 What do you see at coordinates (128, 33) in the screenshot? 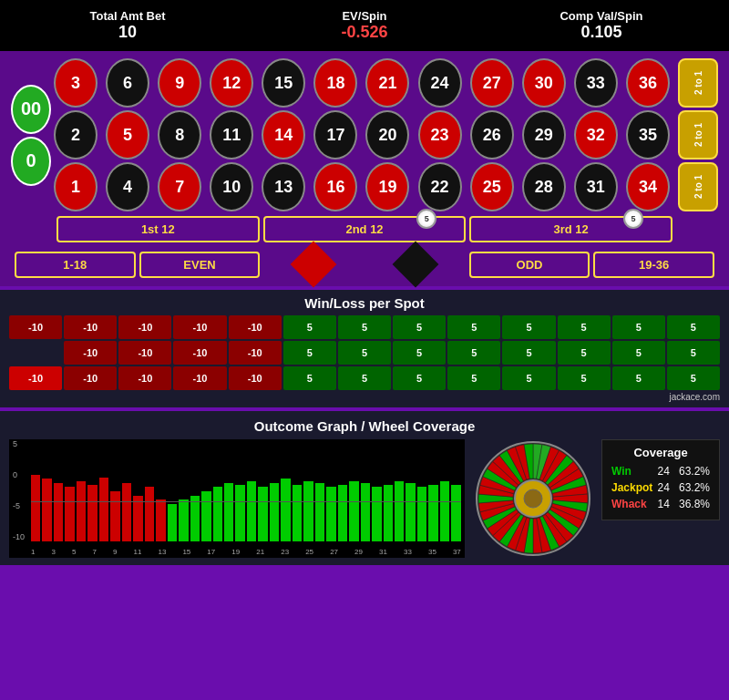
I see `total-amt-bet-value: 10` at bounding box center [128, 33].